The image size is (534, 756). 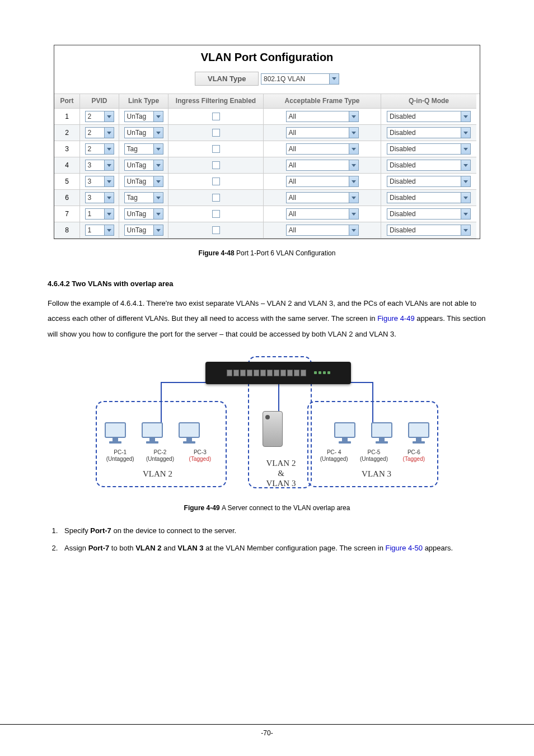 What do you see at coordinates (374, 456) in the screenshot?
I see `pc-labels-right: PC- 4(Untagged)PC-5(Untagged)PC-6(Tagged…` at bounding box center [374, 456].